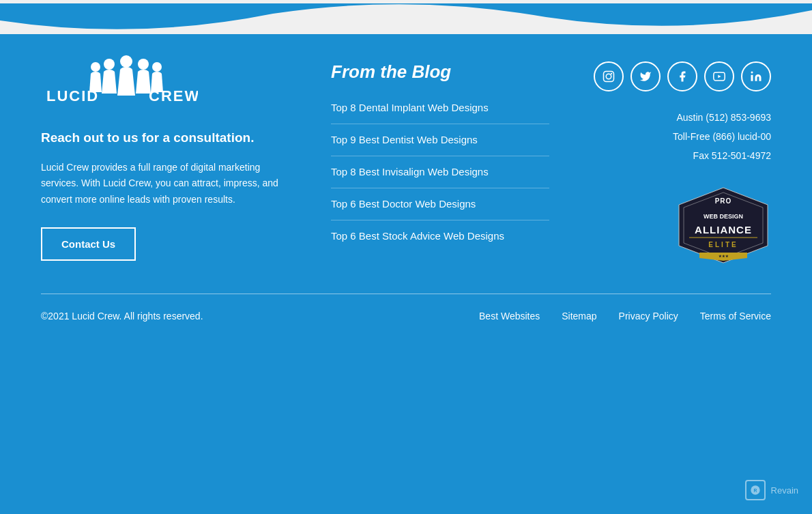 The width and height of the screenshot is (812, 514). What do you see at coordinates (719, 76) in the screenshot?
I see `youtube-icon` at bounding box center [719, 76].